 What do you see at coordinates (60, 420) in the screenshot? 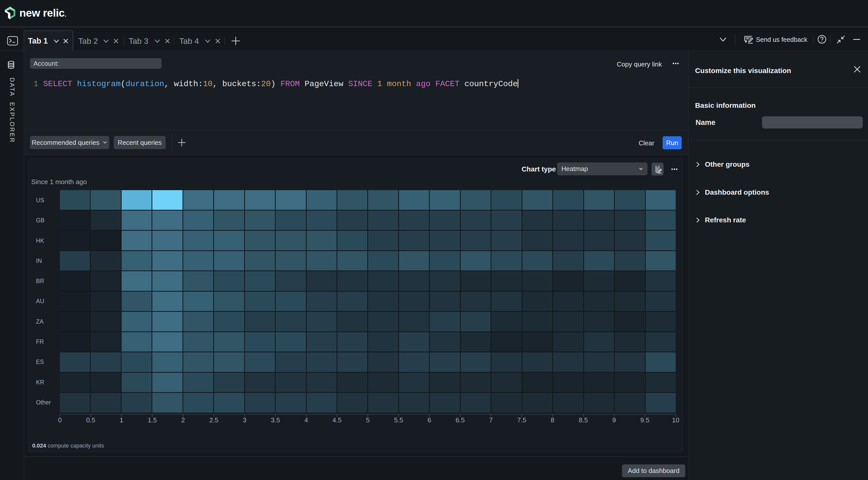
I see `svg-text: 0` at bounding box center [60, 420].